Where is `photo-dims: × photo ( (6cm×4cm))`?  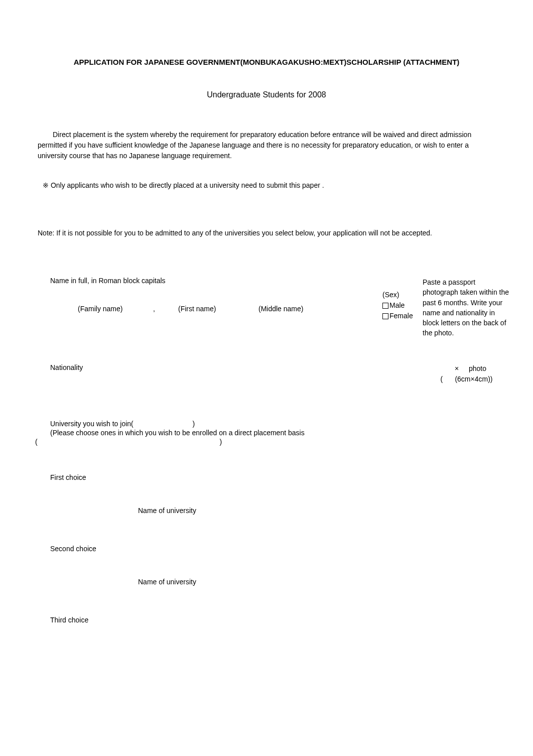
photo-dims: × photo ( (6cm×4cm)) is located at coordinates (467, 374).